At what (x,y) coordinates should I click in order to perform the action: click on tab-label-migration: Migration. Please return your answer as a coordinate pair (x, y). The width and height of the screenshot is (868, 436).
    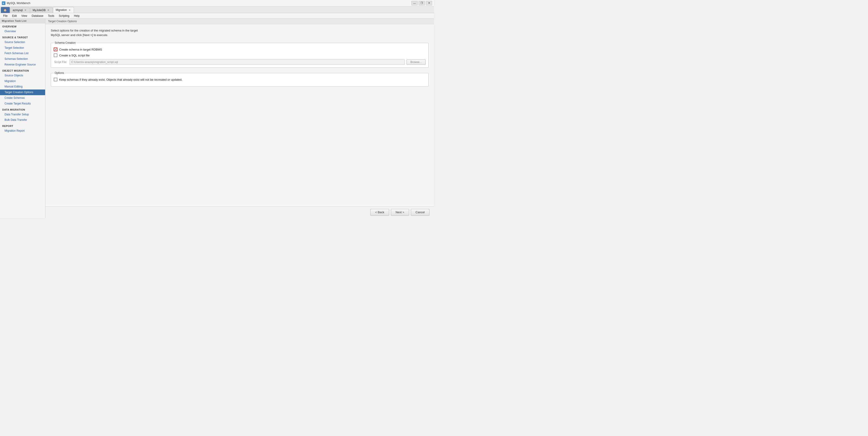
    Looking at the image, I should click on (61, 10).